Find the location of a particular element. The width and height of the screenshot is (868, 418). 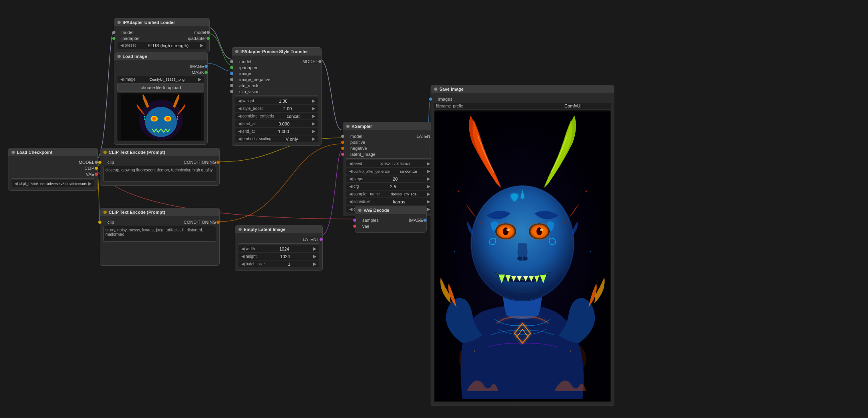

clip-text-pos-title: CLIP Text Encode (Prompt) is located at coordinates (160, 152).